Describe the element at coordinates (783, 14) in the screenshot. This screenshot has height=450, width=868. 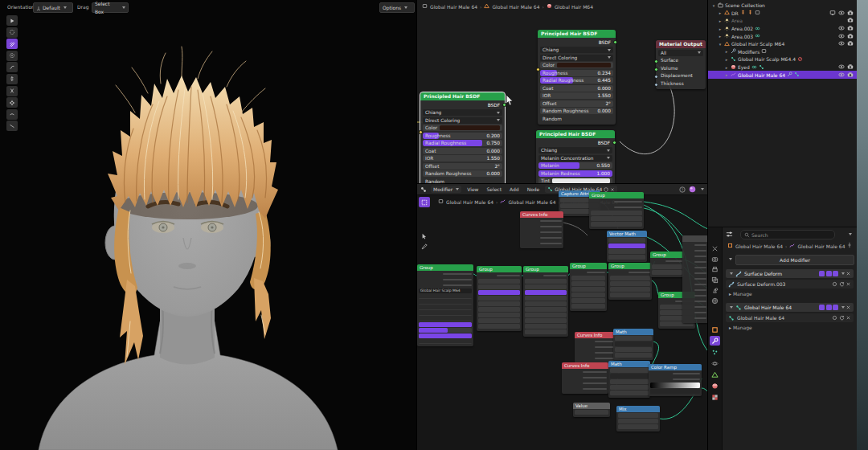
I see `outliner-row: ▸DR` at that location.